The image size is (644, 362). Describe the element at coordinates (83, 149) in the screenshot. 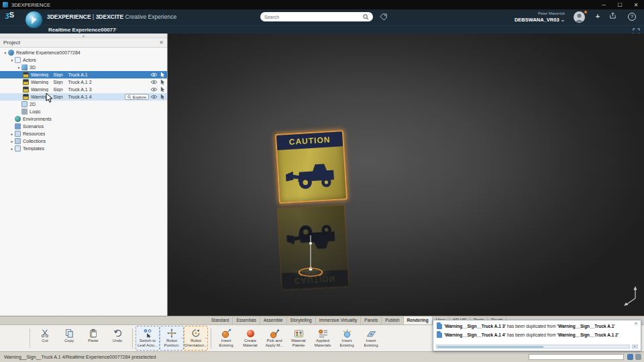

I see `tree-item-templates: ▸ Templates` at that location.